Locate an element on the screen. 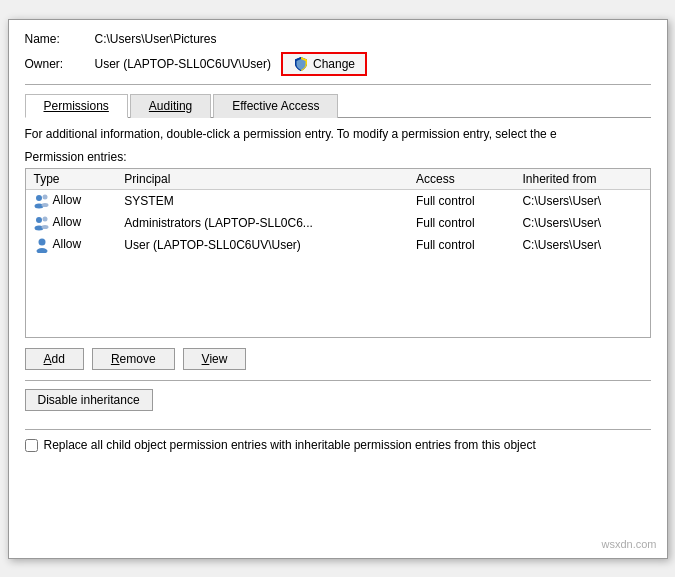 The width and height of the screenshot is (675, 577). owner-label: Owner: is located at coordinates (60, 64).